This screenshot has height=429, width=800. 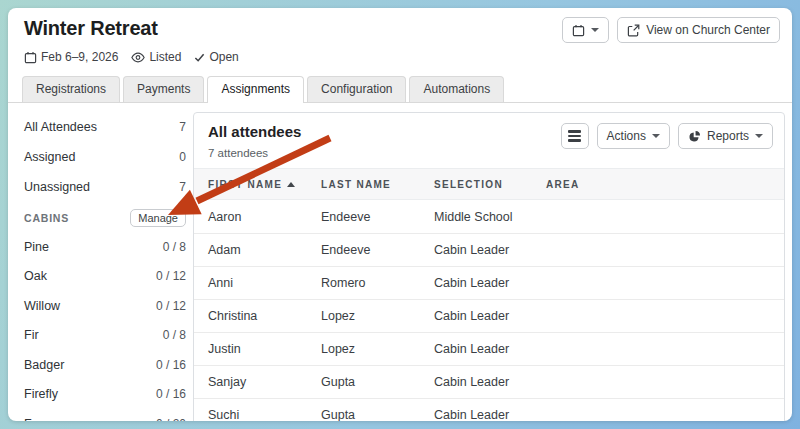 I want to click on cabin-name: Willow, so click(x=42, y=306).